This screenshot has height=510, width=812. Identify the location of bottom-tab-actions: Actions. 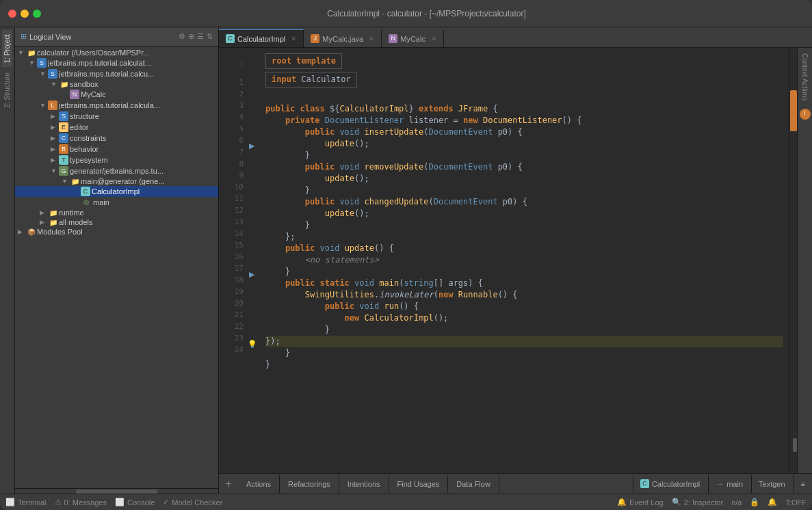
(259, 484).